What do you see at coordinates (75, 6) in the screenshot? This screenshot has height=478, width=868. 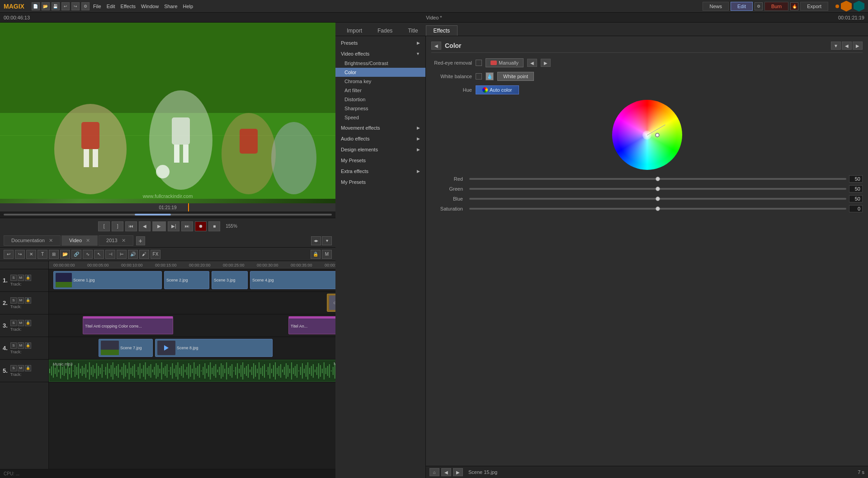 I see `redo-icon: ↪` at bounding box center [75, 6].